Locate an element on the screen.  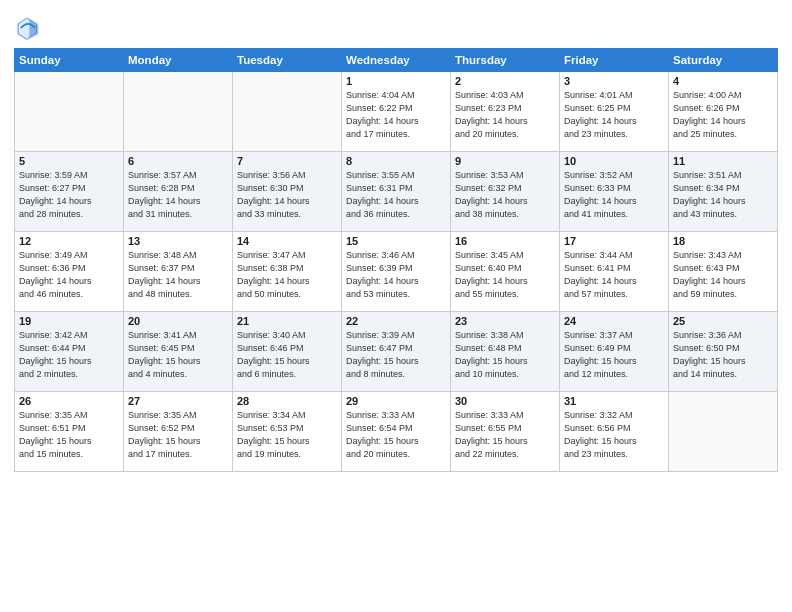
day-info: Sunrise: 3:48 AM Sunset: 6:37 PM Dayligh… is located at coordinates (178, 275).